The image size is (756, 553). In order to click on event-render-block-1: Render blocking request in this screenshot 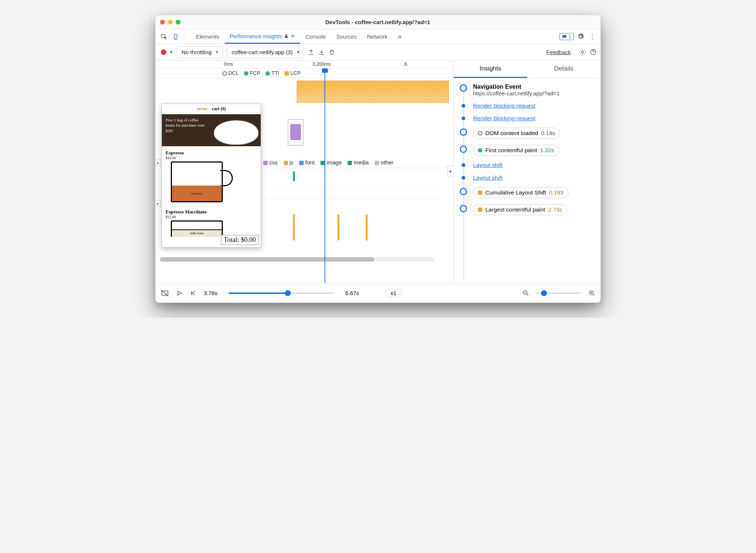, I will do `click(528, 106)`.